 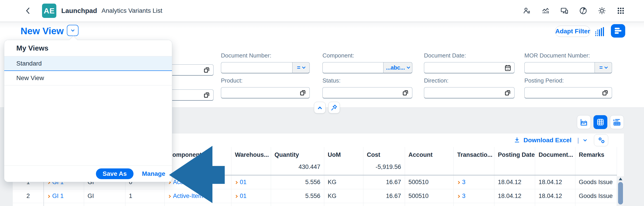 I want to click on status-input, so click(x=368, y=93).